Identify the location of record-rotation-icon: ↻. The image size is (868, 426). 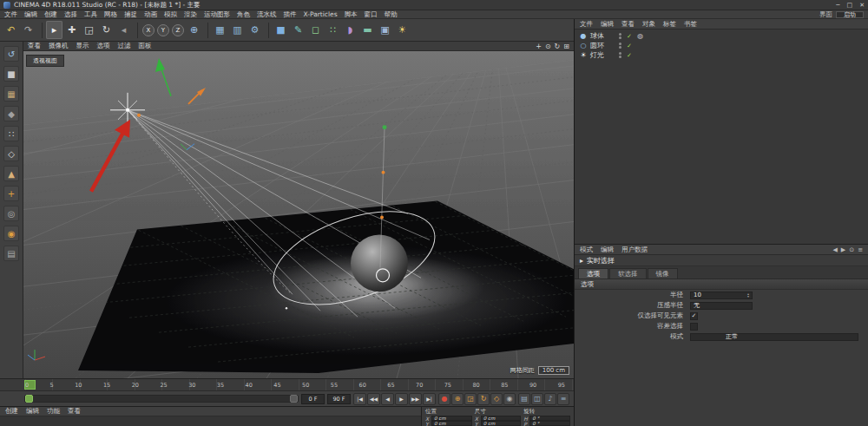
(483, 399).